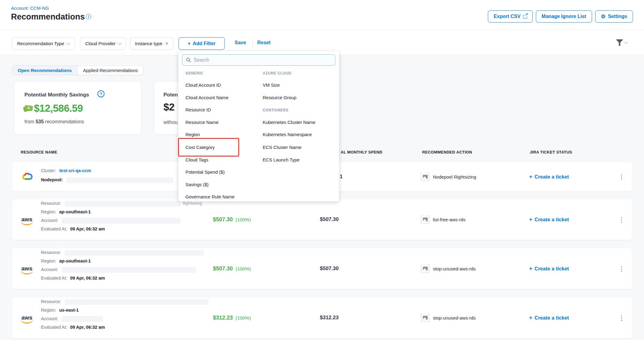 This screenshot has width=644, height=340. What do you see at coordinates (449, 220) in the screenshot?
I see `action-label: list-free-aws-rds` at bounding box center [449, 220].